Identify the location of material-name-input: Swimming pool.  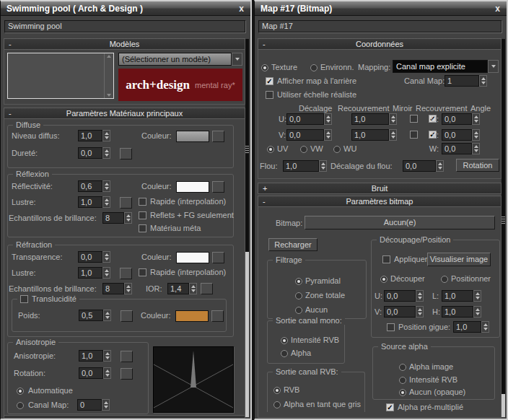
(125, 26).